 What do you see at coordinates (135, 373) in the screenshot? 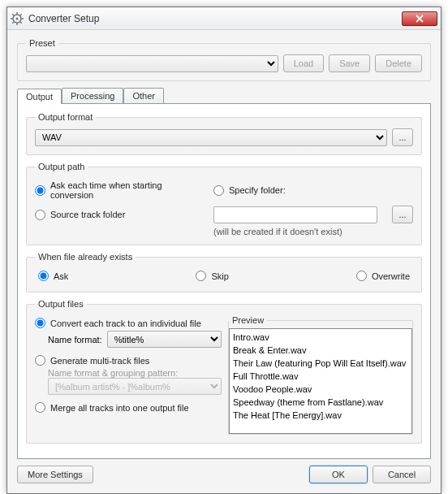
I see `grouping-label: Name format & grouping pattern:` at bounding box center [135, 373].